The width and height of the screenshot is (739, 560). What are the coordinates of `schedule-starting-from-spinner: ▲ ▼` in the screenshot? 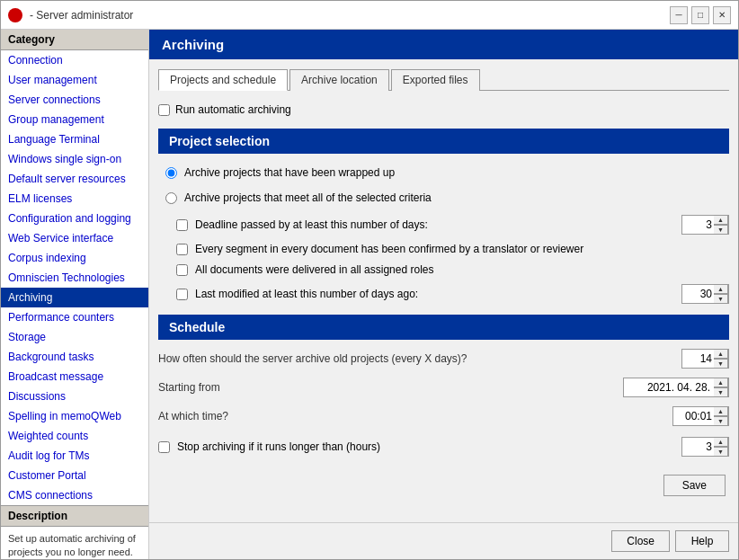 It's located at (676, 387).